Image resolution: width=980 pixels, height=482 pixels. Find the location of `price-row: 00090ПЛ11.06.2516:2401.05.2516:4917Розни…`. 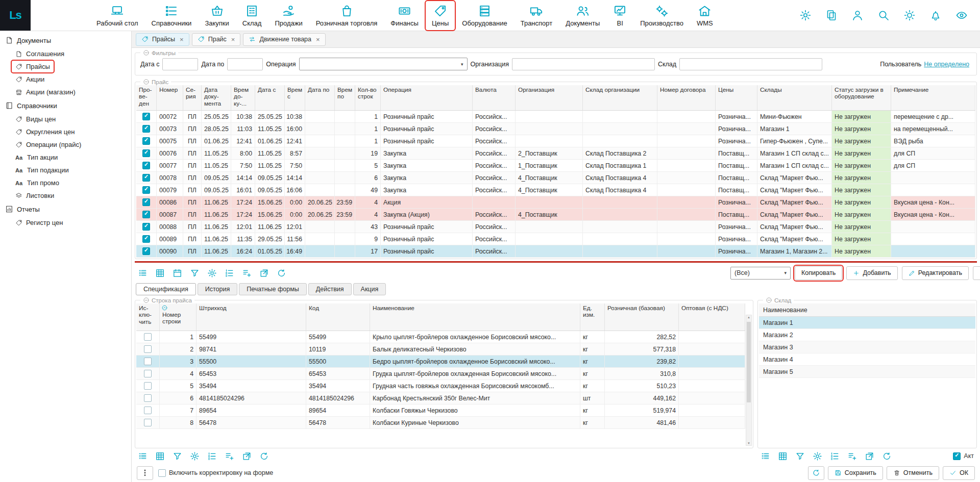

price-row: 00090ПЛ11.06.2516:2401.05.2516:4917Розни… is located at coordinates (556, 251).